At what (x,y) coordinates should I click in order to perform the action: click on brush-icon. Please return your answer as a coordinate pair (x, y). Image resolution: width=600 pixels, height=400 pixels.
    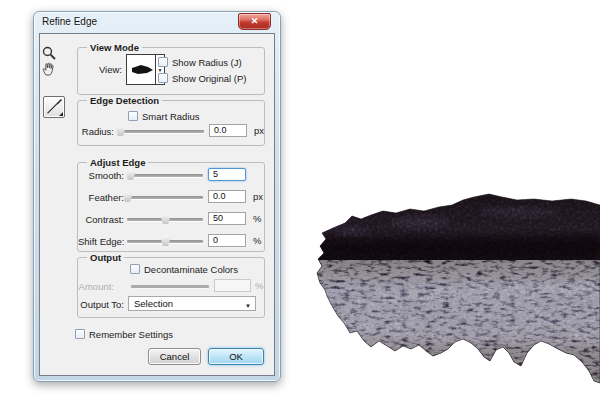
    Looking at the image, I should click on (54, 107).